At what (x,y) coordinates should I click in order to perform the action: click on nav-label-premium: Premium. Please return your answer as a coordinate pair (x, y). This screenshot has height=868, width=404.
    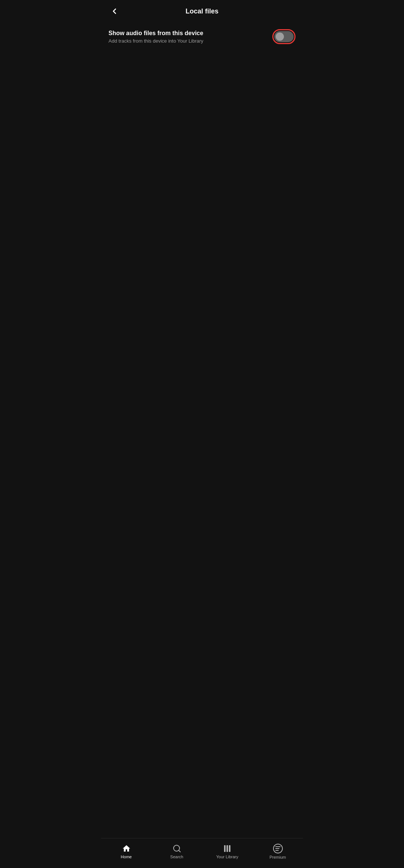
    Looking at the image, I should click on (278, 857).